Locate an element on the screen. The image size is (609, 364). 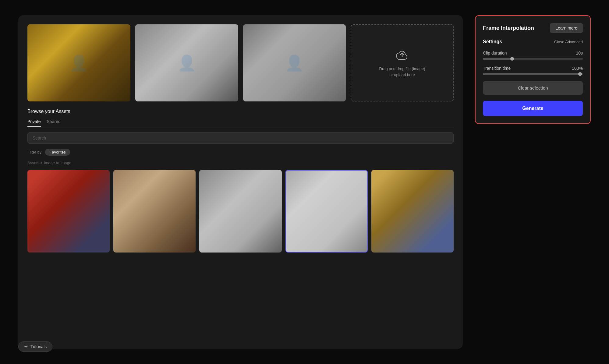
close-advanced-button: Close Advanced is located at coordinates (568, 42).